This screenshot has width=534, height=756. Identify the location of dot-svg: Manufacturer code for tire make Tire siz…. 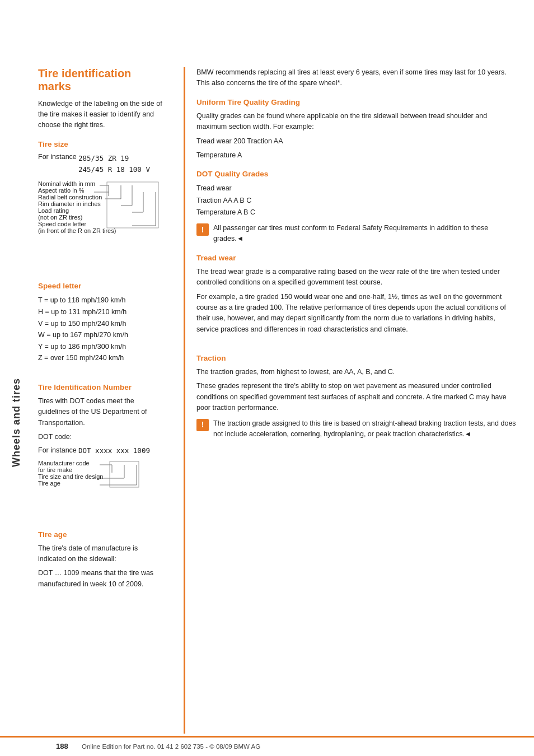
(100, 482).